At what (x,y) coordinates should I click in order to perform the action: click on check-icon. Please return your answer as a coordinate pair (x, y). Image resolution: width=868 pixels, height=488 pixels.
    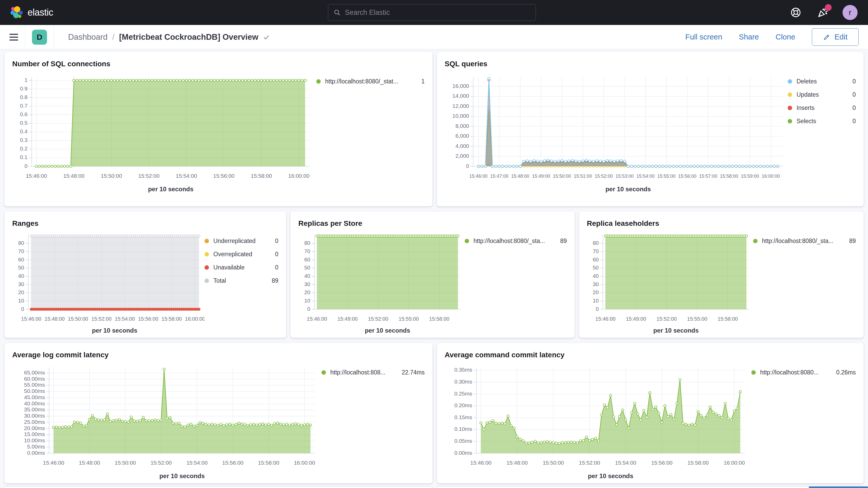
    Looking at the image, I should click on (267, 37).